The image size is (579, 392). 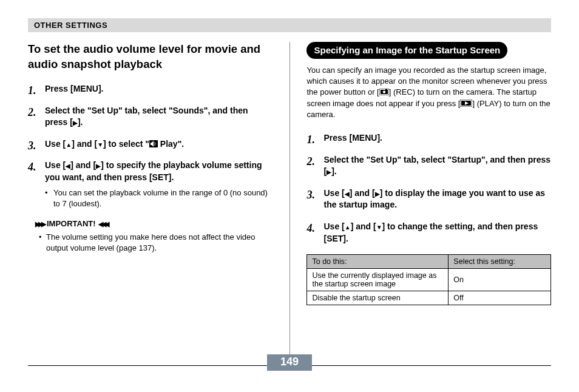 I want to click on important-text: The volume setting you make here does no…, so click(x=154, y=243).